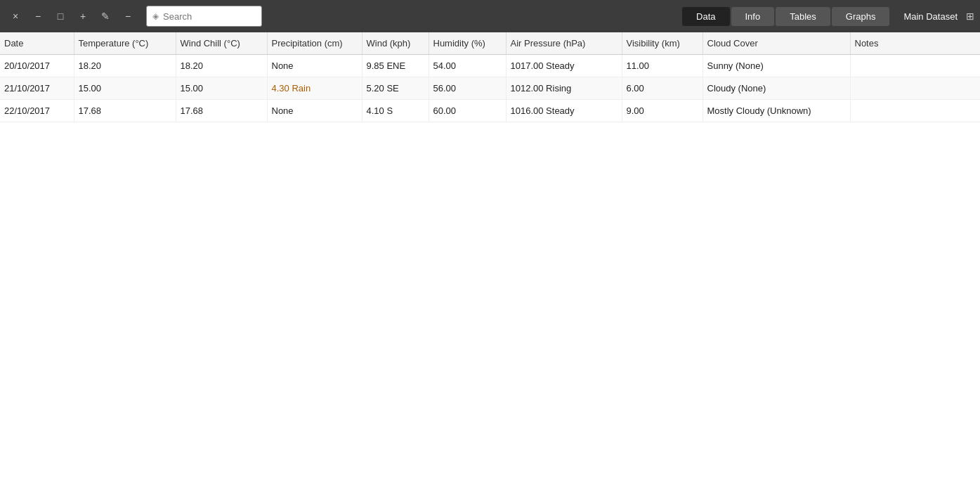 This screenshot has width=980, height=495. Describe the element at coordinates (467, 44) in the screenshot. I see `col-header-humidity: Humidity (%)` at that location.